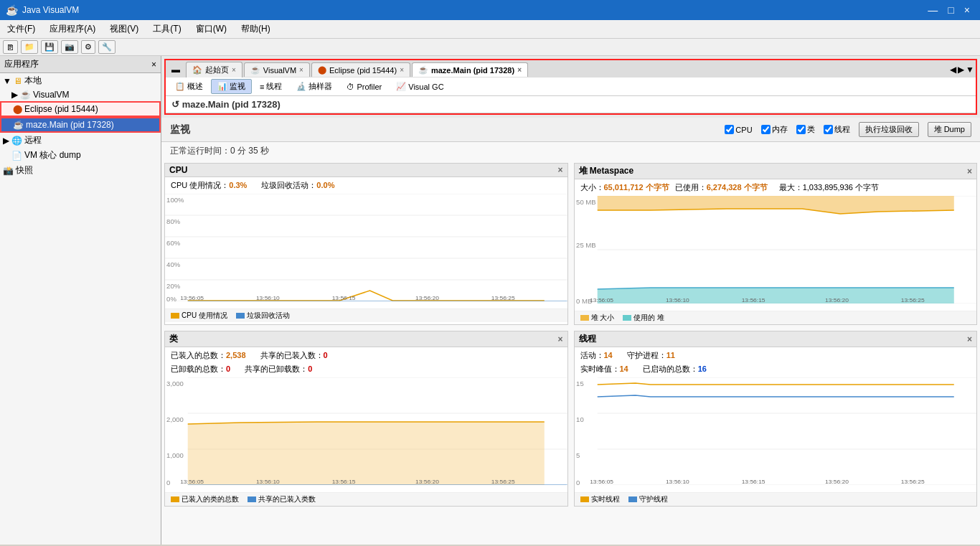 The image size is (980, 546). What do you see at coordinates (828, 129) in the screenshot?
I see `threads-checkbox` at bounding box center [828, 129].